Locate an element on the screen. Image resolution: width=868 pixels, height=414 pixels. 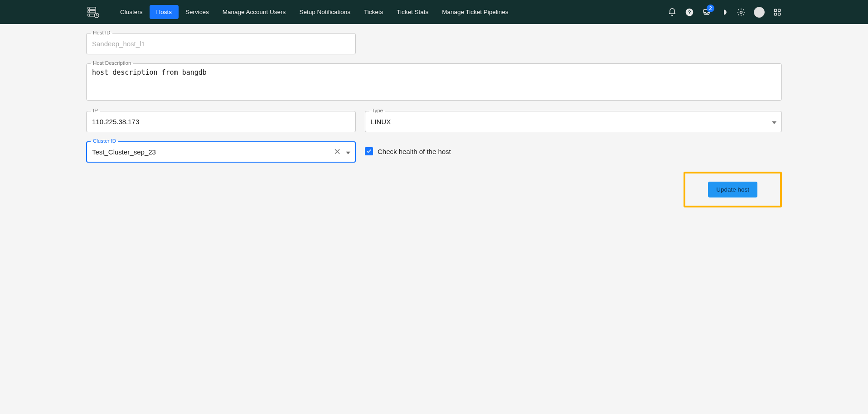
bell-icon is located at coordinates (672, 12).